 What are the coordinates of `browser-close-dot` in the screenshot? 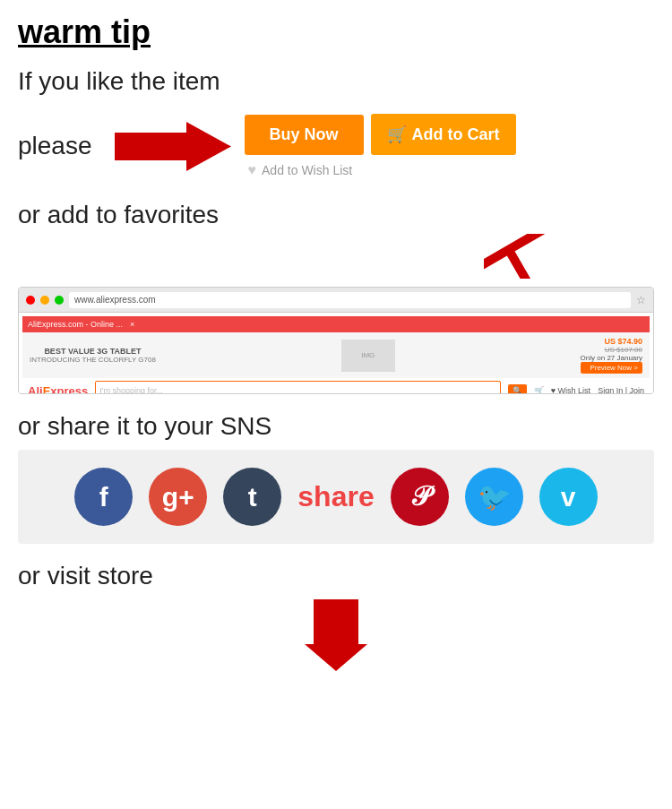 It's located at (30, 300).